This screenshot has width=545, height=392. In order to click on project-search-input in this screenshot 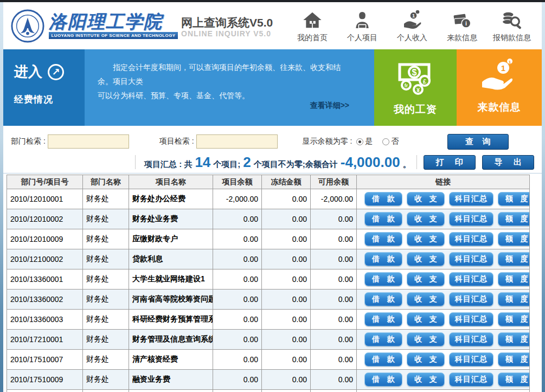, I will do `click(237, 142)`.